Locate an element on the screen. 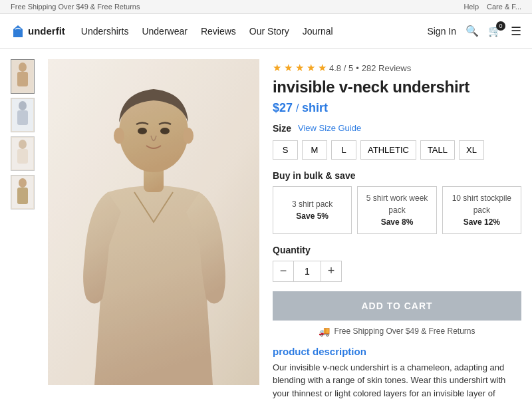  size-xl: XL is located at coordinates (471, 150).